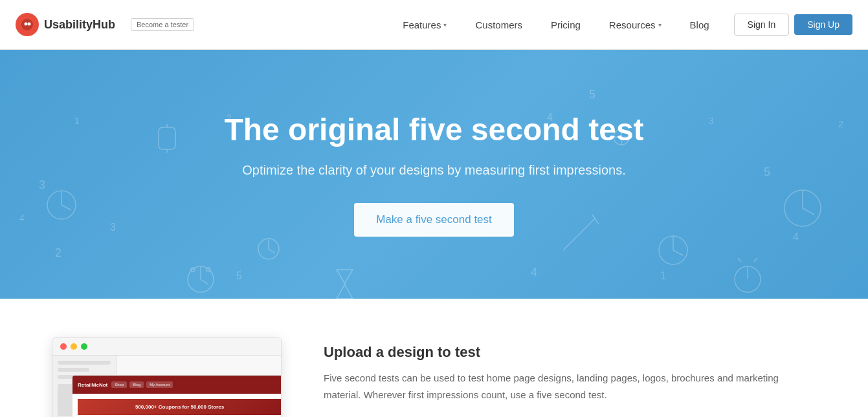 This screenshot has height=417, width=868. What do you see at coordinates (177, 385) in the screenshot?
I see `inner-site-header: RetailMeNot Shop Blog My Account` at bounding box center [177, 385].